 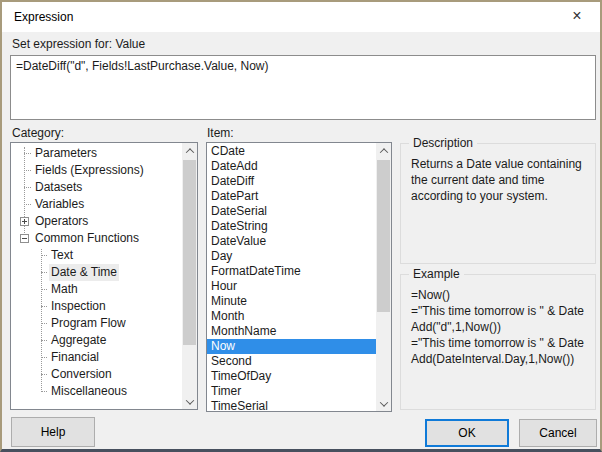 What do you see at coordinates (24, 238) in the screenshot?
I see `collapse-minus-icon` at bounding box center [24, 238].